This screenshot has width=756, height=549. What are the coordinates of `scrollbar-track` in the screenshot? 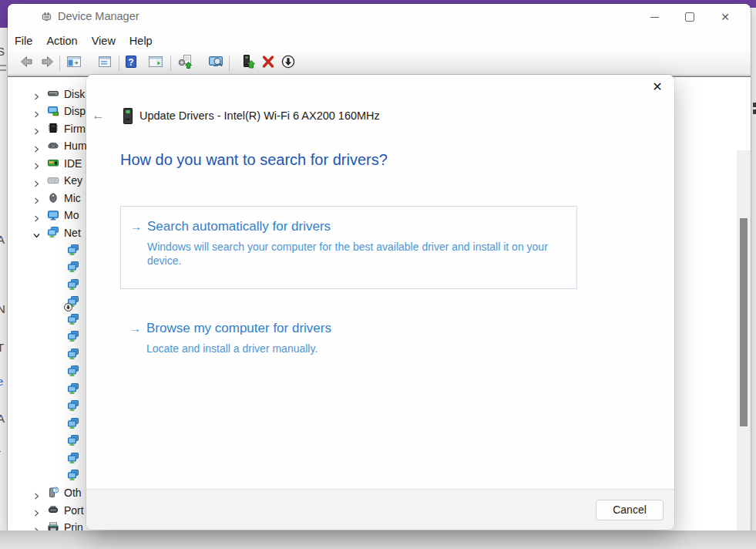 It's located at (744, 341).